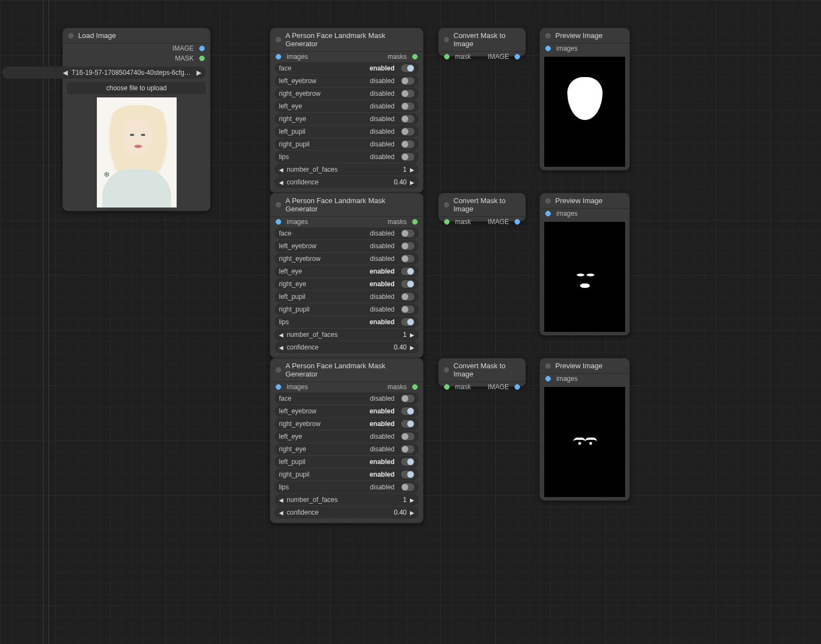 Image resolution: width=821 pixels, height=644 pixels. Describe the element at coordinates (347, 68) in the screenshot. I see `option-face: face enabled` at that location.